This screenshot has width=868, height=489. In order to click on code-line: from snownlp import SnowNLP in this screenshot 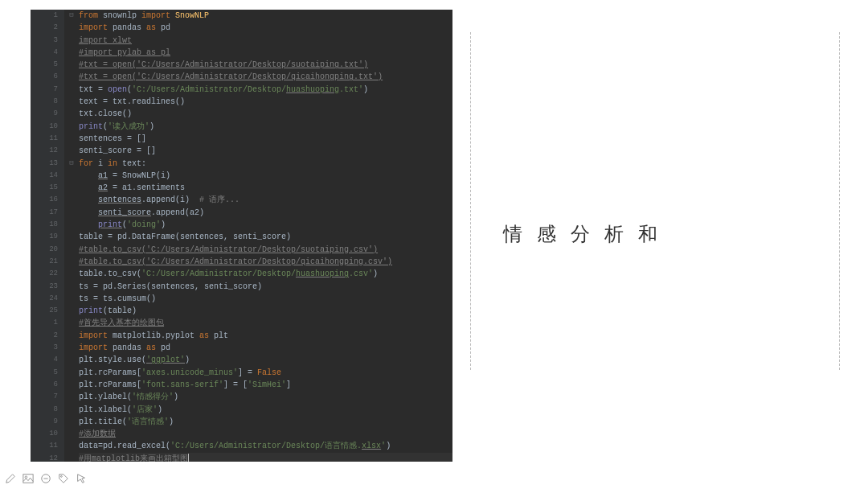, I will do `click(265, 16)`.